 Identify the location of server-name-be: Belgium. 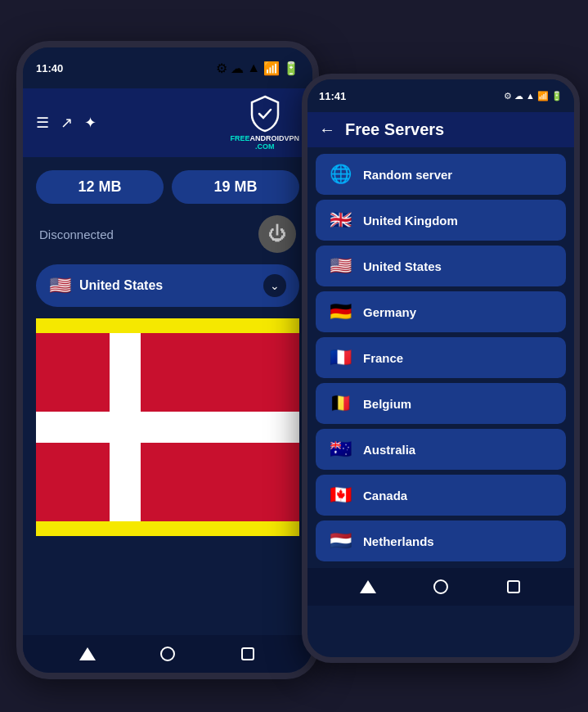
(388, 404).